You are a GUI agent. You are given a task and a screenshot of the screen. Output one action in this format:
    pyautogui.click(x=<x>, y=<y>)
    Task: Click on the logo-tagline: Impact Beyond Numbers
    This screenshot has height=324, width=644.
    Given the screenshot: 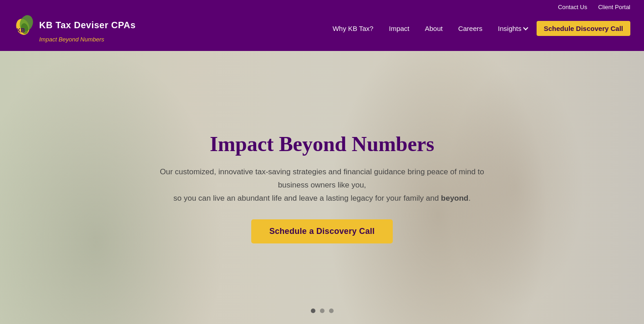 What is the action you would take?
    pyautogui.click(x=72, y=39)
    